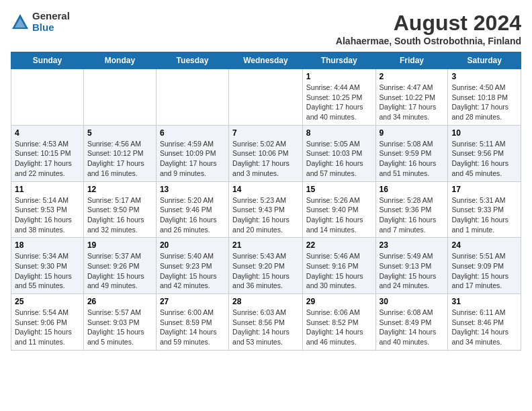  I want to click on logo-blue: Blue, so click(51, 28).